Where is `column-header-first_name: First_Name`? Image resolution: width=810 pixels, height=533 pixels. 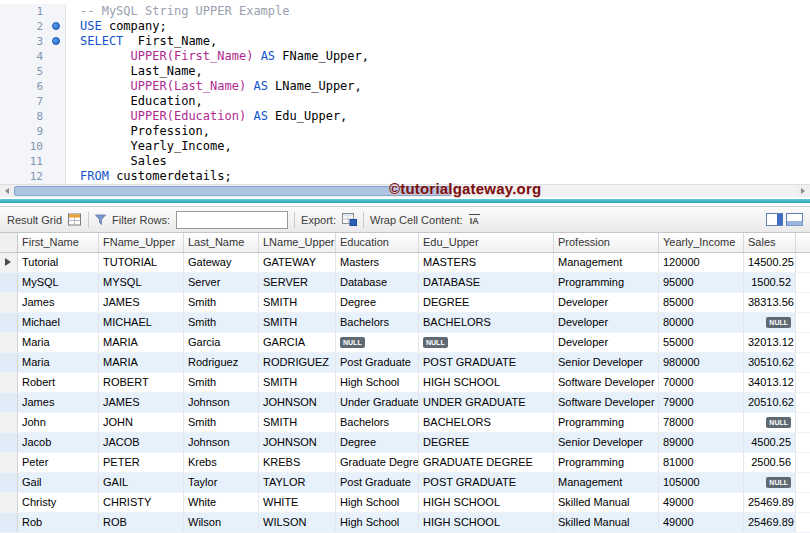
column-header-first_name: First_Name is located at coordinates (58, 242).